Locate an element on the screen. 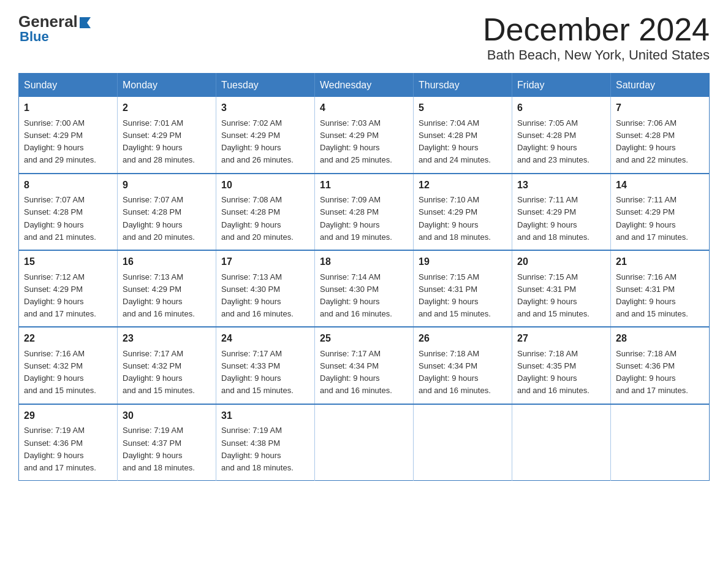 This screenshot has height=563, width=728. daylight-minutes-text: and and 29 minutes. is located at coordinates (60, 159).